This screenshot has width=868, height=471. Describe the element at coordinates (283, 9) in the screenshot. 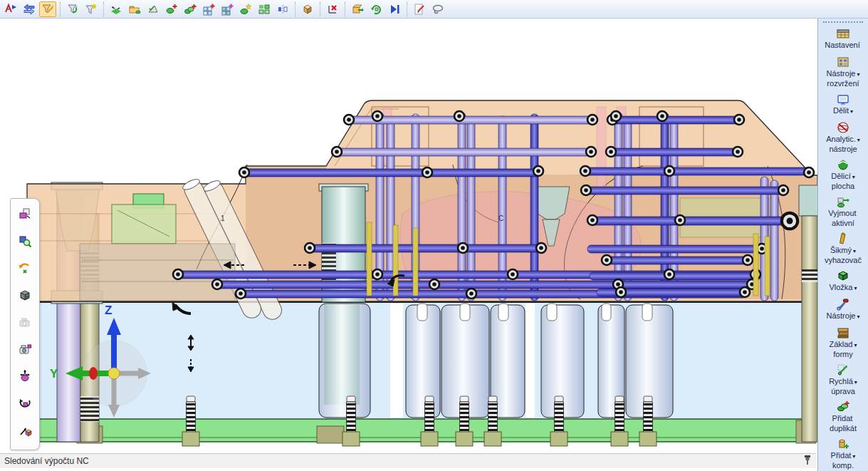

I see `align-parts-icon` at that location.